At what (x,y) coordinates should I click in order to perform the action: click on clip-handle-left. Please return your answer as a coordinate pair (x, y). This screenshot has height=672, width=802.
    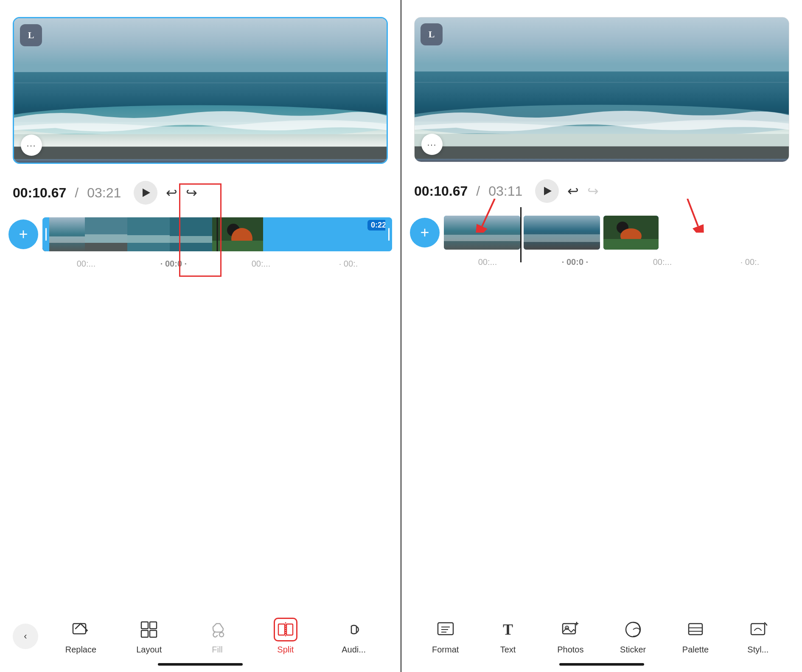
    Looking at the image, I should click on (46, 234).